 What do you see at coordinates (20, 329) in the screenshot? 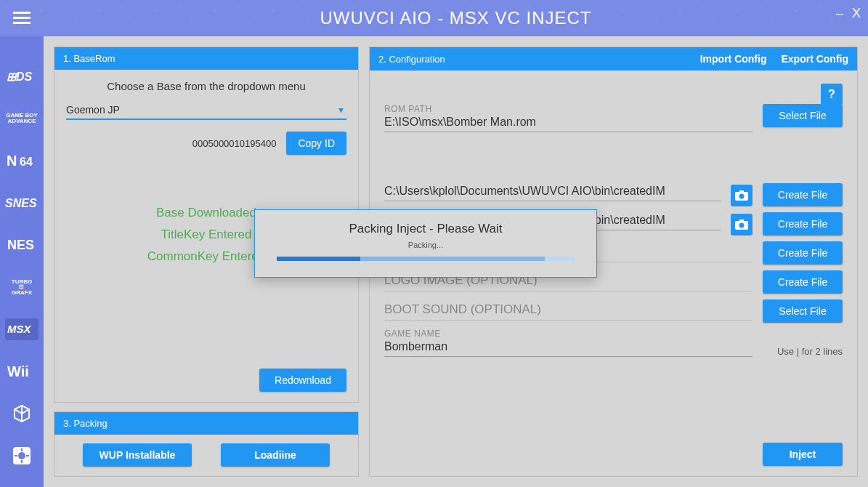
I see `svg-text: MSX` at bounding box center [20, 329].